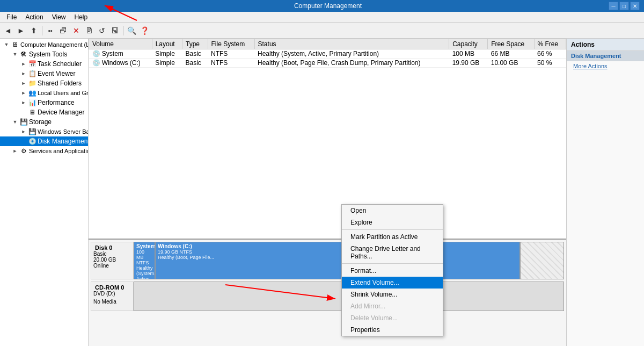 The width and height of the screenshot is (644, 346). What do you see at coordinates (624, 6) in the screenshot?
I see `maximize-button: □` at bounding box center [624, 6].